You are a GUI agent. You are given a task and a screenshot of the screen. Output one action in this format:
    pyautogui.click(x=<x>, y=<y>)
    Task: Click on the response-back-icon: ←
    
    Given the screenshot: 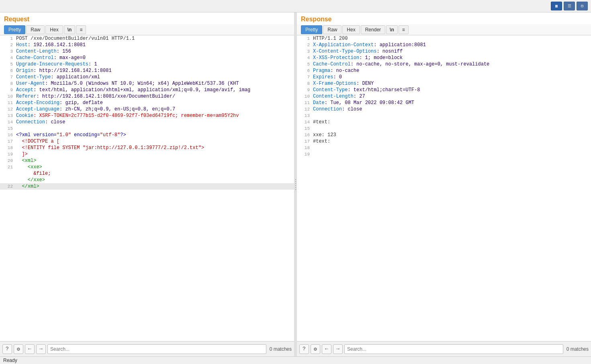 What is the action you would take?
    pyautogui.click(x=327, y=349)
    